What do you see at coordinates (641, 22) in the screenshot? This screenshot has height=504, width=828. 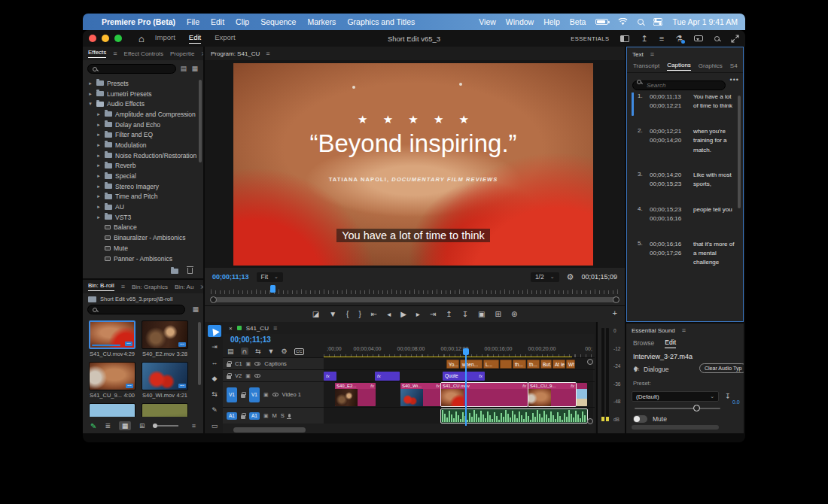 I see `spotlight-icon` at bounding box center [641, 22].